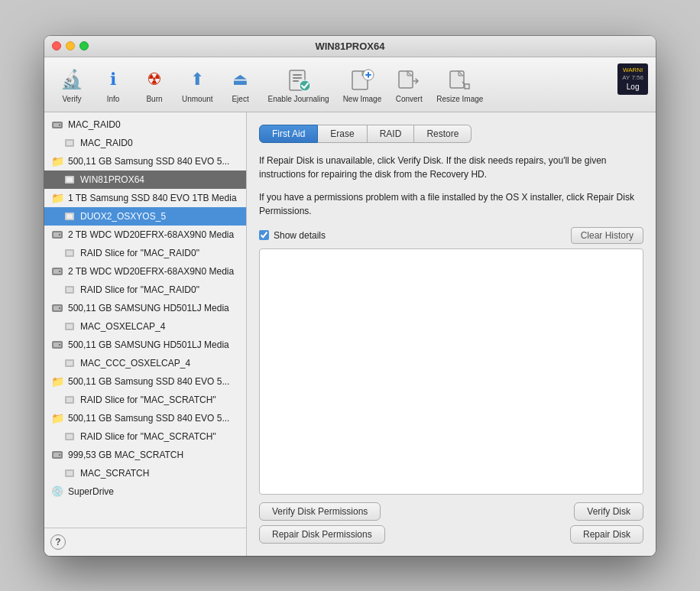 This screenshot has height=591, width=700. Describe the element at coordinates (350, 46) in the screenshot. I see `window-title: WIN81PROX64` at that location.